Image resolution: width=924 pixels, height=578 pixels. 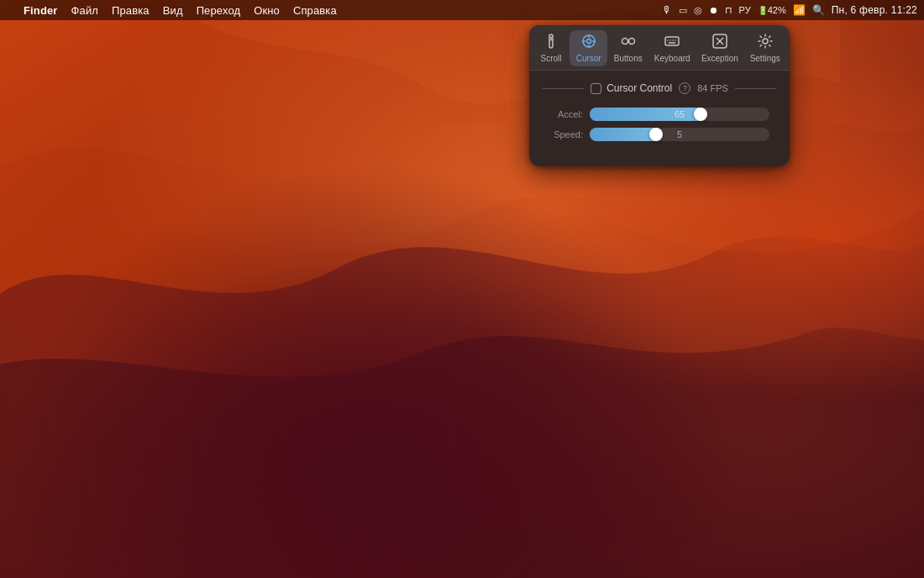 I want to click on menu-go: Переход, so click(x=218, y=10).